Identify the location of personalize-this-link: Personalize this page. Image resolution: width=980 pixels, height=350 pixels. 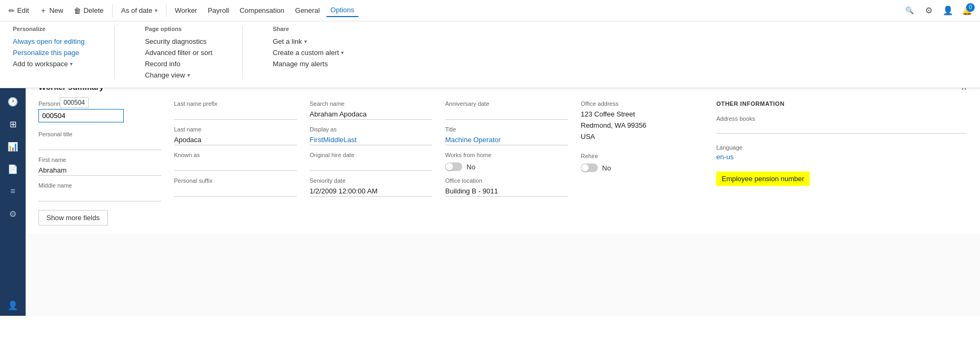
(49, 52).